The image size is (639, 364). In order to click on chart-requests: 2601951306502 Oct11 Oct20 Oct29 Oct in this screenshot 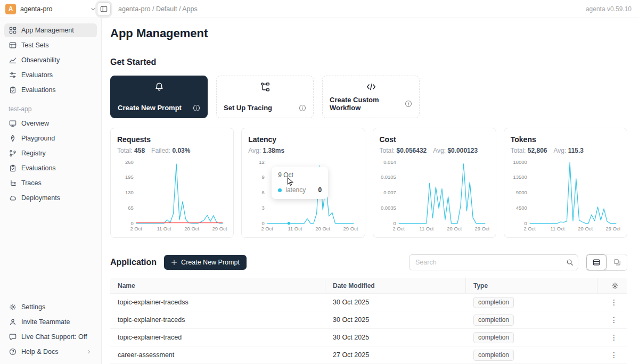, I will do `click(172, 197)`.